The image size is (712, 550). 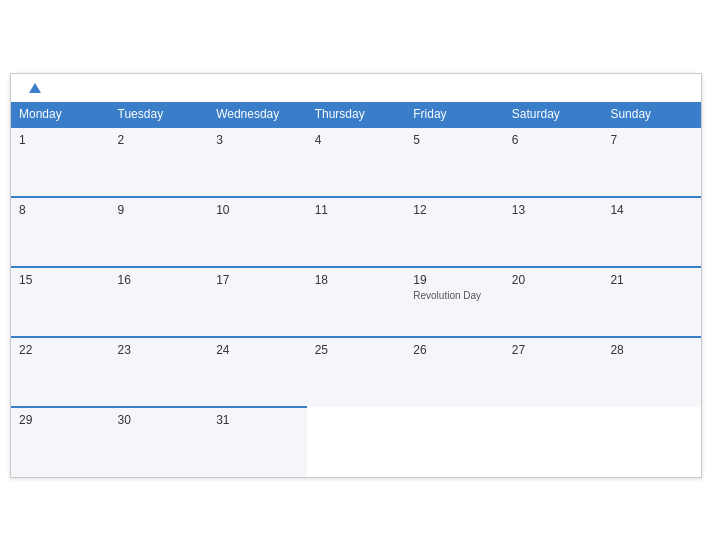 What do you see at coordinates (554, 114) in the screenshot?
I see `weekday-header-saturday: Saturday` at bounding box center [554, 114].